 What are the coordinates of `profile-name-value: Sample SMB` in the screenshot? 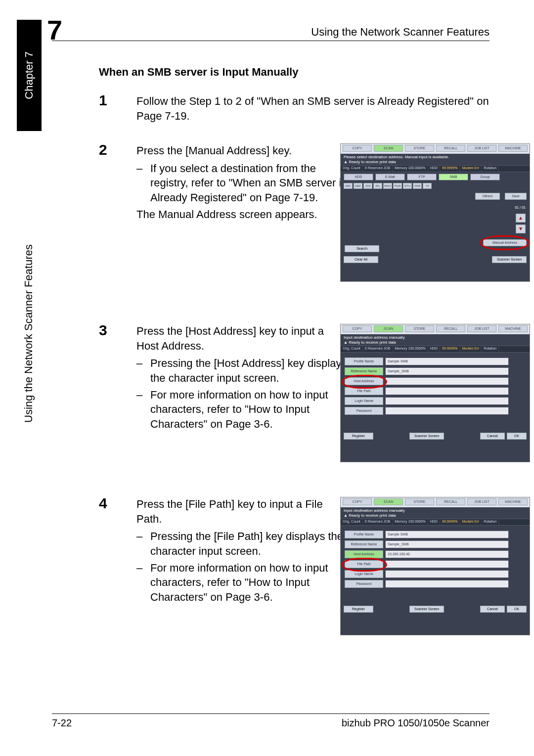 It's located at (447, 534).